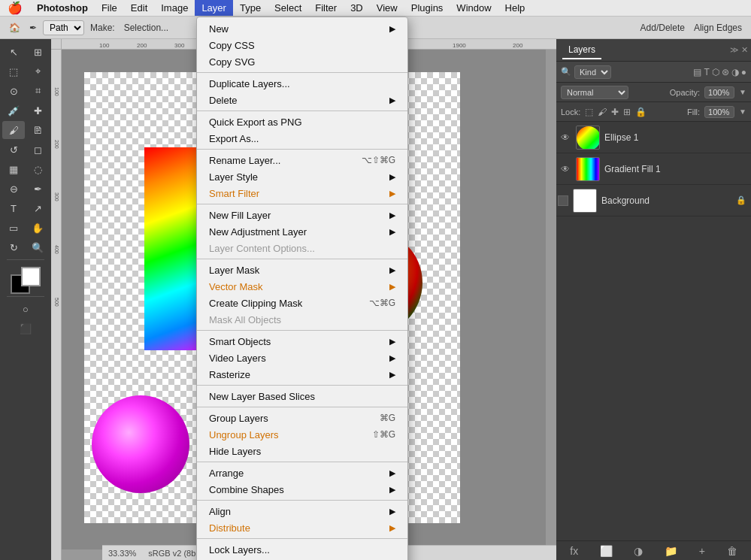 The height and width of the screenshot is (560, 751). What do you see at coordinates (38, 247) in the screenshot?
I see `tool-zoom: 🔍` at bounding box center [38, 247].